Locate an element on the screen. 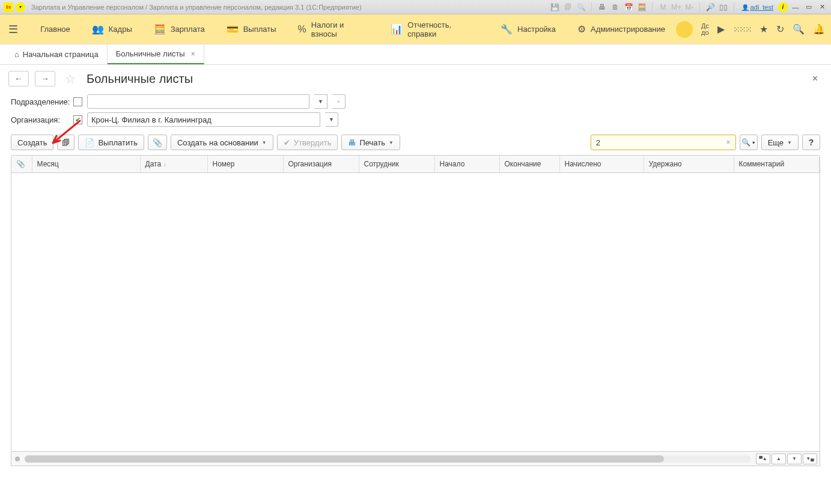 The image size is (831, 504). menu-main: Главное is located at coordinates (55, 29).